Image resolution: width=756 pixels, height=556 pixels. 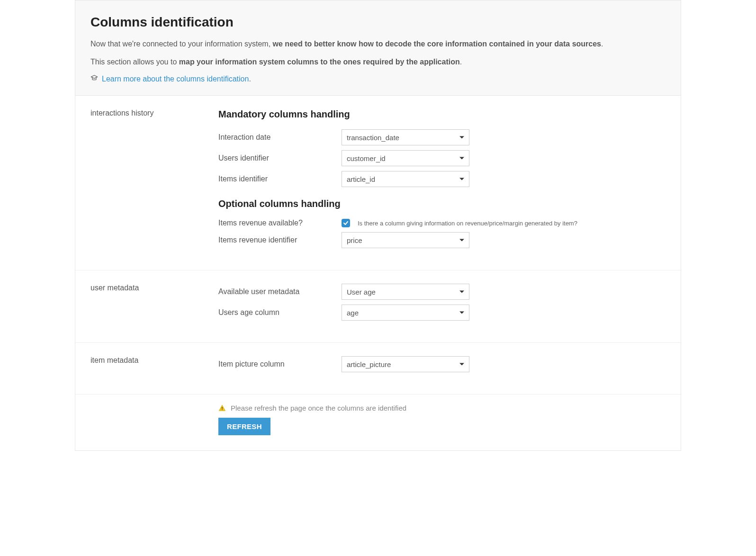 I want to click on education-icon, so click(x=94, y=79).